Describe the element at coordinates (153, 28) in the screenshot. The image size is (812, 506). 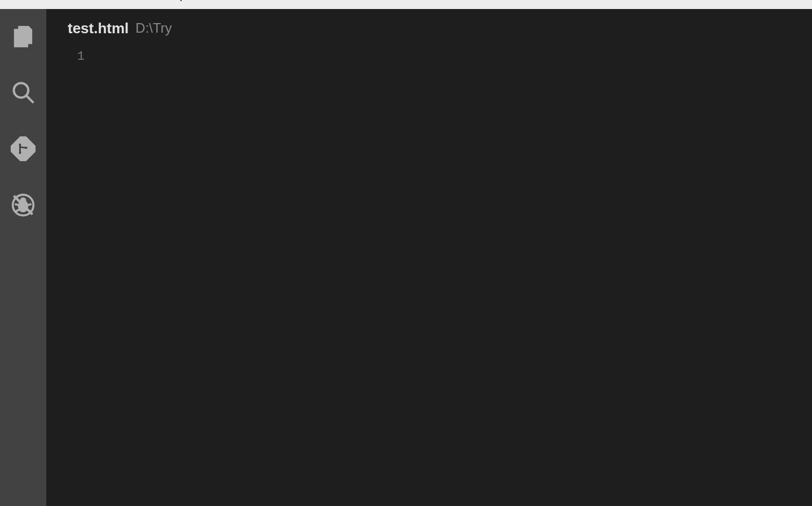
I see `tab-path: D:\Try` at that location.